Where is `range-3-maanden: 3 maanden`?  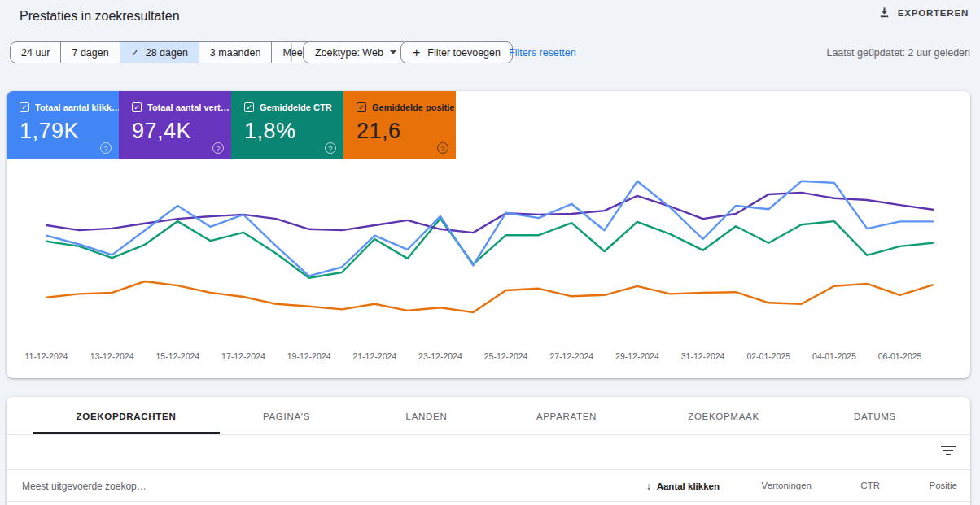
range-3-maanden: 3 maanden is located at coordinates (235, 52).